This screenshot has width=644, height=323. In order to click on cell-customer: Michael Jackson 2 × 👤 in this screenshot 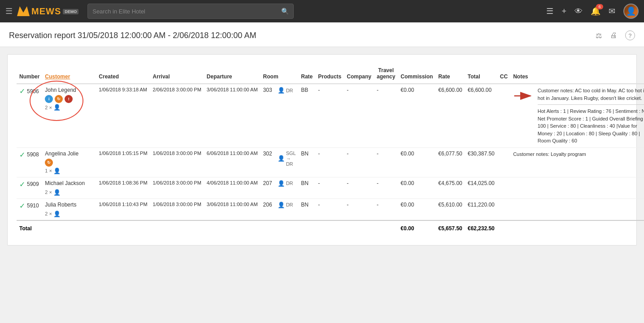, I will do `click(69, 188)`.